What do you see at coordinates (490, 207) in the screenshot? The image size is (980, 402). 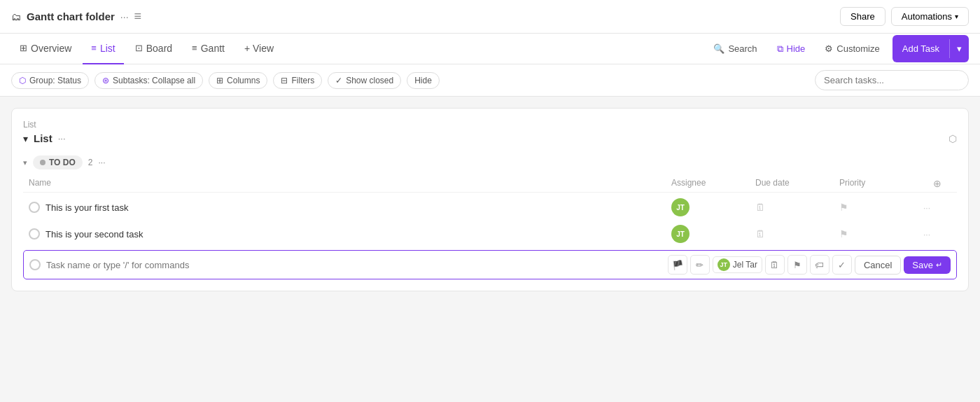 I see `table-row: This is your first task JT 🗓 ⚑ ···` at bounding box center [490, 207].